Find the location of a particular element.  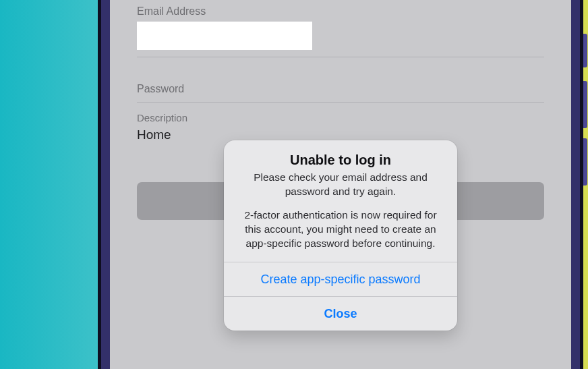

description-label: Description is located at coordinates (341, 117).